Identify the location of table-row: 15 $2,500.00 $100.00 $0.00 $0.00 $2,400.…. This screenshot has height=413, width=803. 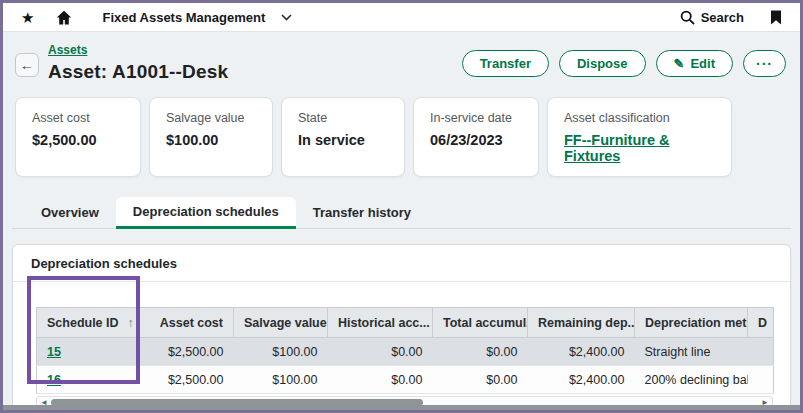
(406, 352).